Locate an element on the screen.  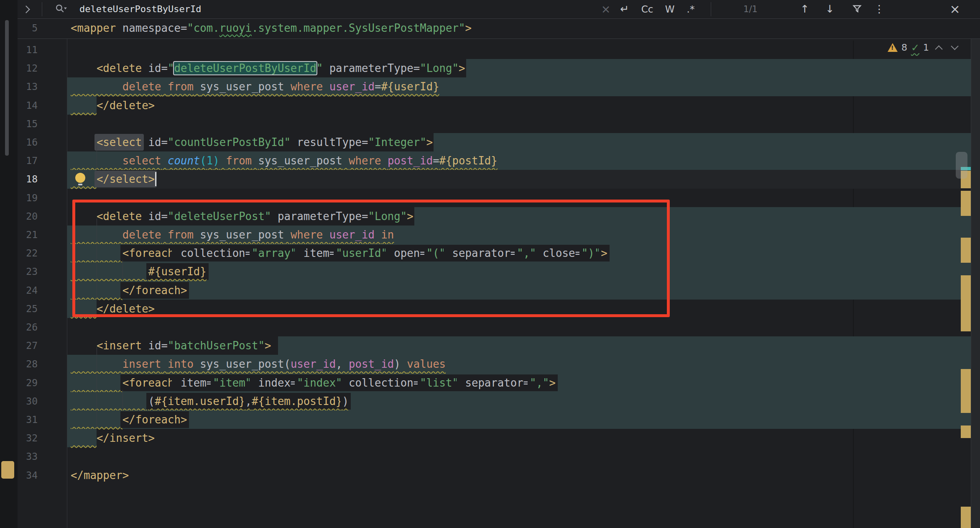
line-number: 18 is located at coordinates (28, 179).